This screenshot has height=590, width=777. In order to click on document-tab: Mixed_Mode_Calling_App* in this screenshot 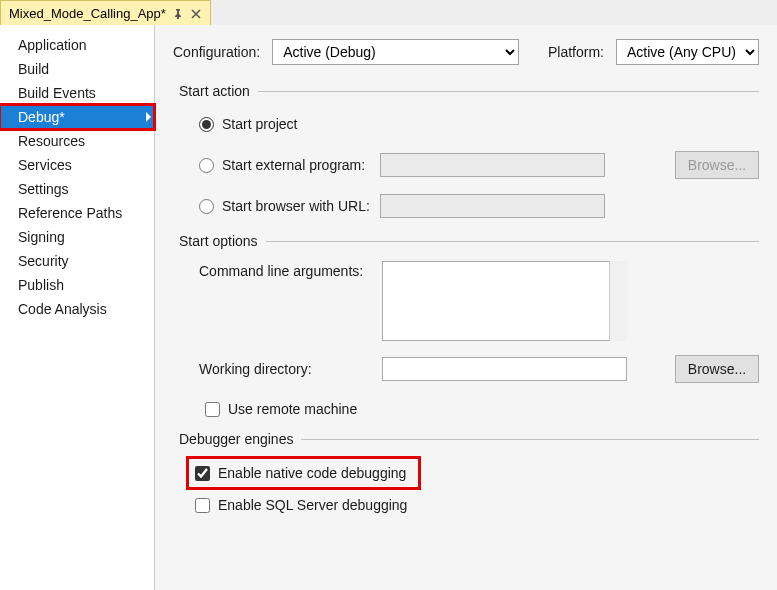, I will do `click(106, 12)`.